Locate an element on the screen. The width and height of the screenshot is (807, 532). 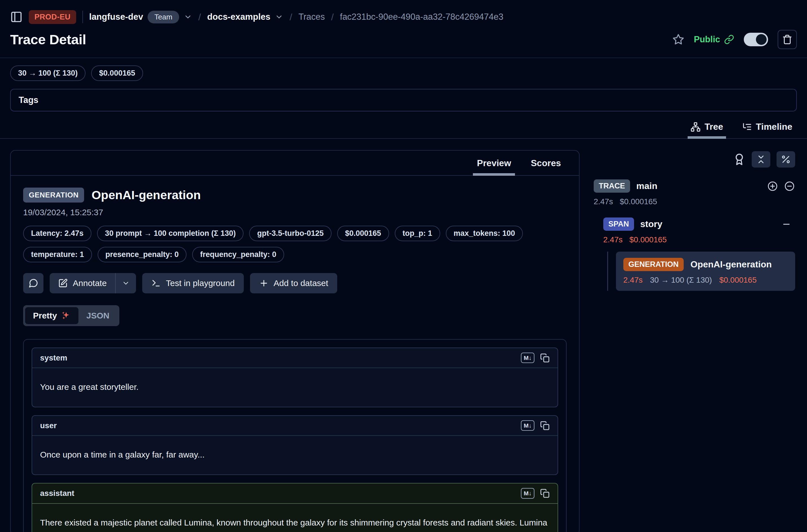
page-title: Trace Detail is located at coordinates (48, 39).